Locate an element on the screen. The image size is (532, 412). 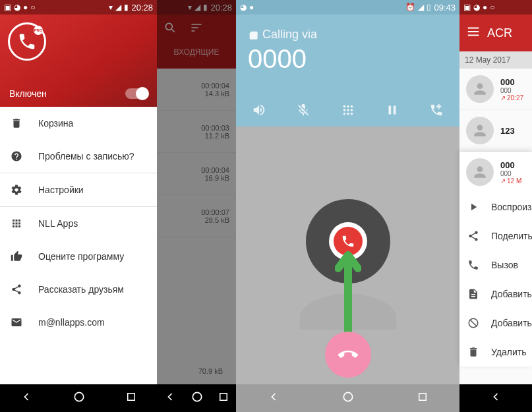
size: 16.9 kB is located at coordinates (218, 178).